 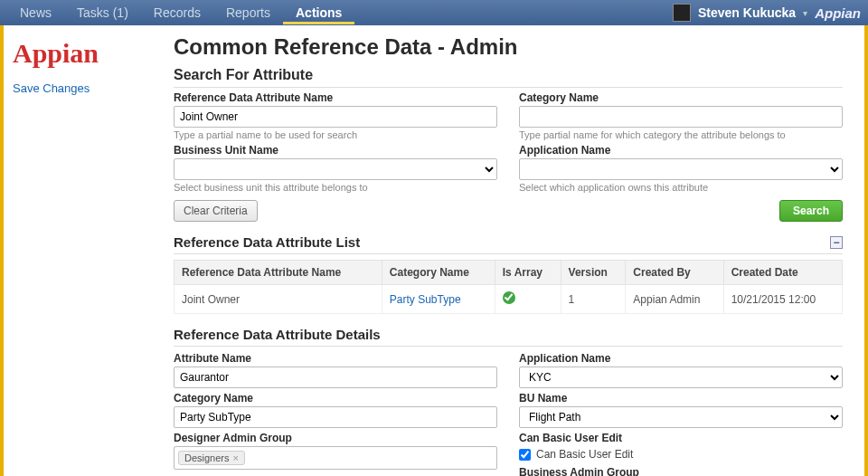 I want to click on detail-category-label: Category Name, so click(x=335, y=398).